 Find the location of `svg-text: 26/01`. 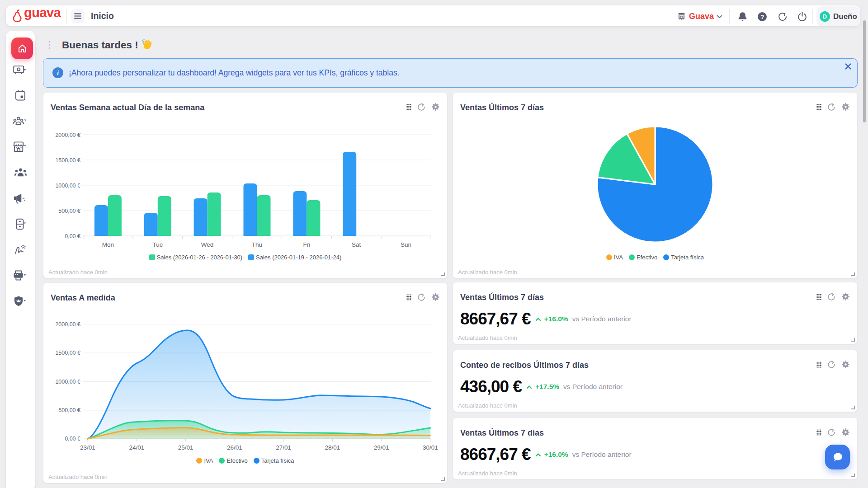

svg-text: 26/01 is located at coordinates (235, 447).